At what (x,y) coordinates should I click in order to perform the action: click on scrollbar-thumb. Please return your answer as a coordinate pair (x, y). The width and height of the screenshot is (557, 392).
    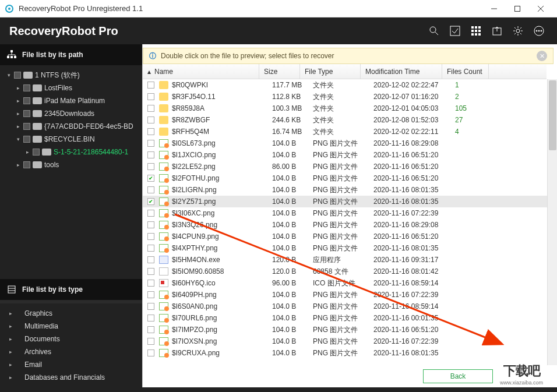
    Looking at the image, I should click on (552, 115).